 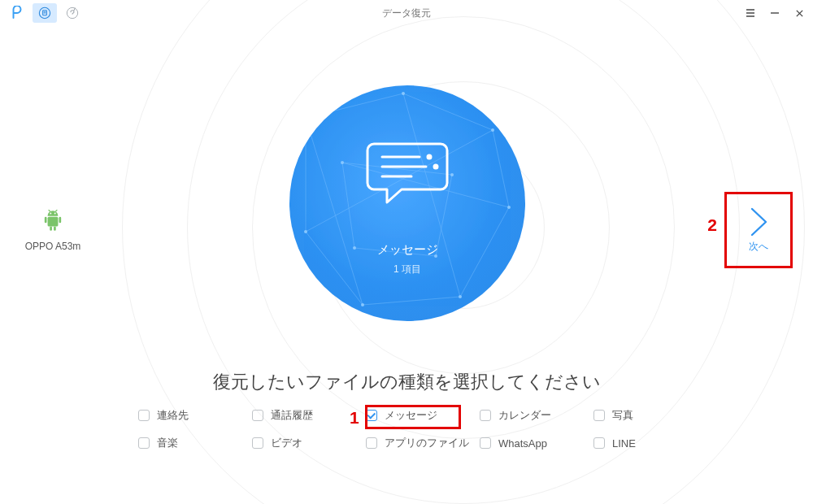 What do you see at coordinates (423, 415) in the screenshot?
I see `category-messages: メッセージ` at bounding box center [423, 415].